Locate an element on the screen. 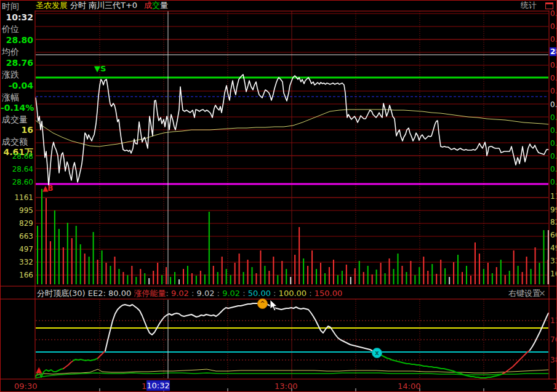  time-label: 09:30 is located at coordinates (26, 386).